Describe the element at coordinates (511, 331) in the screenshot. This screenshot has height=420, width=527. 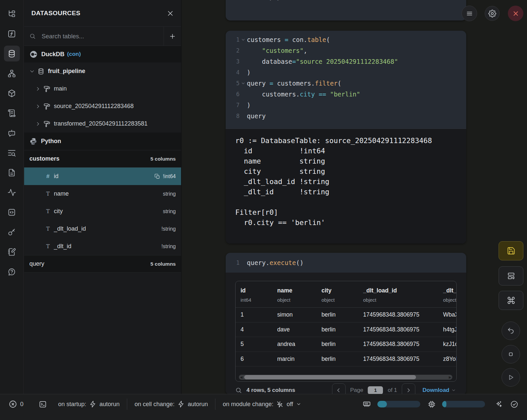
I see `undo-button` at that location.